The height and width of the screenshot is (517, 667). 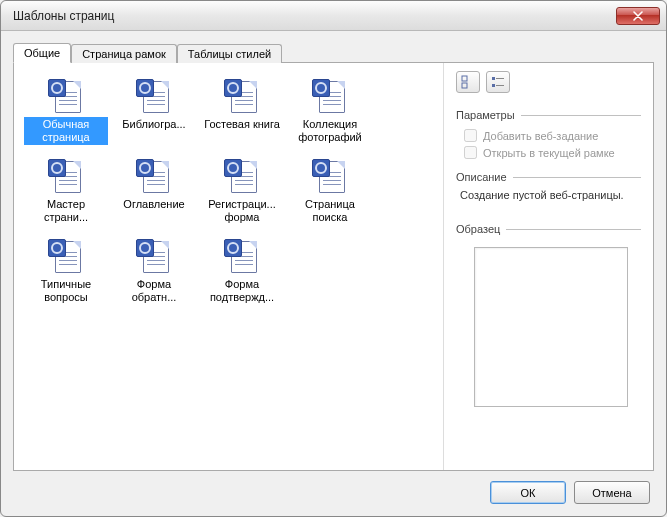 I want to click on template-item: Типичные вопросы, so click(x=66, y=277).